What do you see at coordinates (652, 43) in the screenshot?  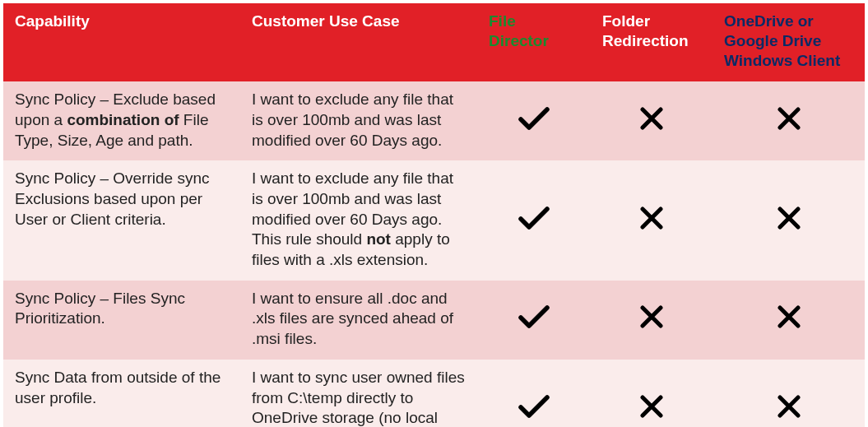 I see `header-folder-redirection: Folder Redirection` at bounding box center [652, 43].